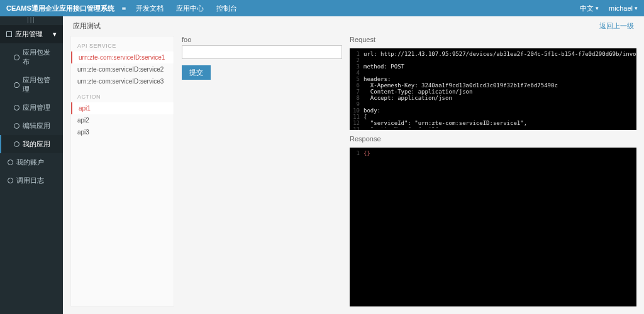  What do you see at coordinates (31, 108) in the screenshot?
I see `sidebar-item-2: 应用管理` at bounding box center [31, 108].